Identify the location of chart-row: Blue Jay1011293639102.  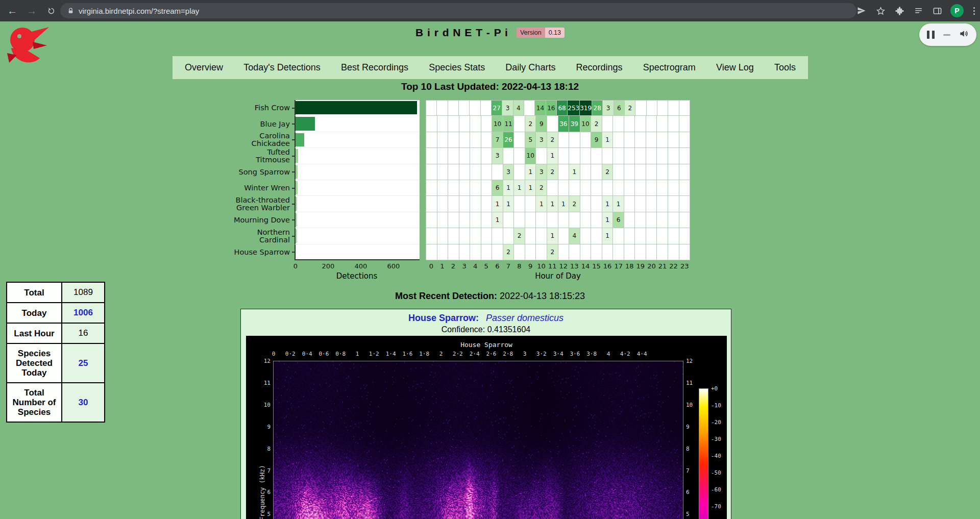
(461, 123).